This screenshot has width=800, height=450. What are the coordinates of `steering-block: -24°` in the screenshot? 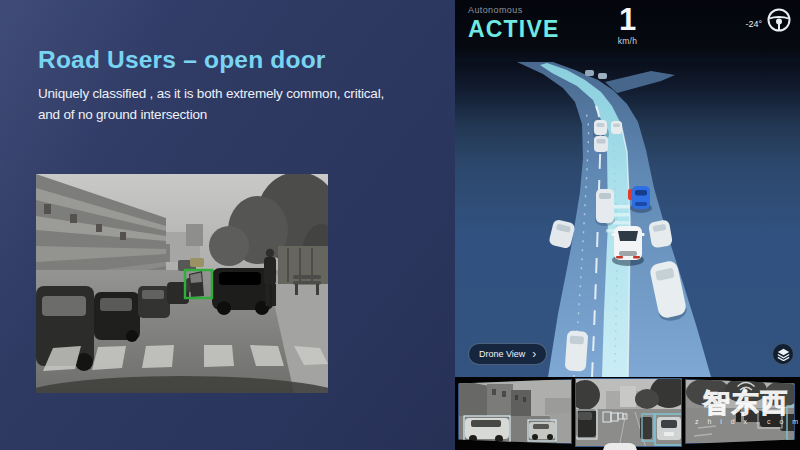 It's located at (768, 20).